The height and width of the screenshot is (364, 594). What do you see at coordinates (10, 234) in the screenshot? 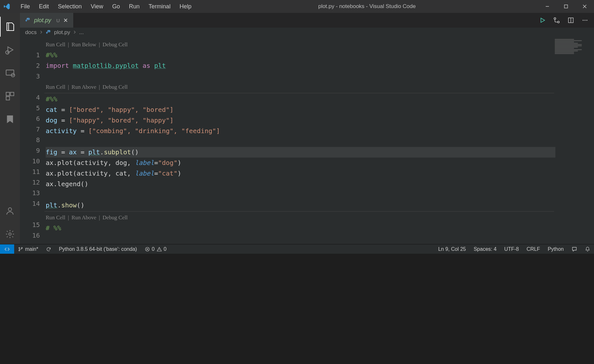
I see `settings-gear-icon` at bounding box center [10, 234].